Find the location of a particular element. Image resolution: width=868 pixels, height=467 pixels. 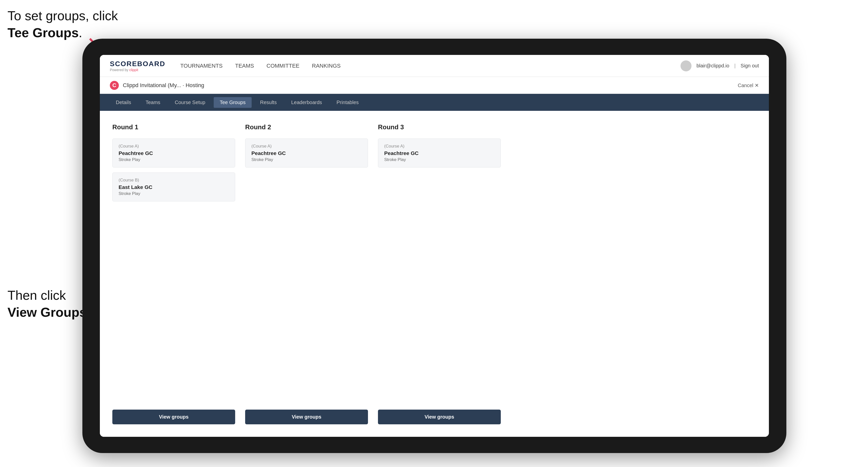

nav-tournaments: TOURNAMENTS is located at coordinates (202, 66).